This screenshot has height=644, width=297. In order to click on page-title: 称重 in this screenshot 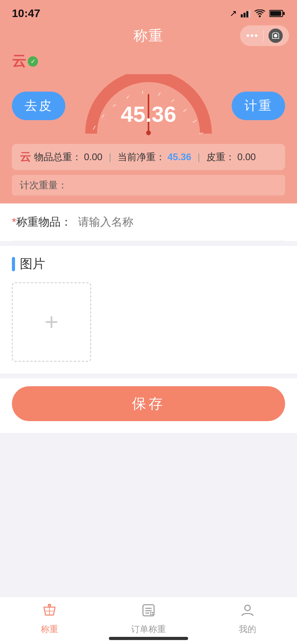, I will do `click(148, 36)`.